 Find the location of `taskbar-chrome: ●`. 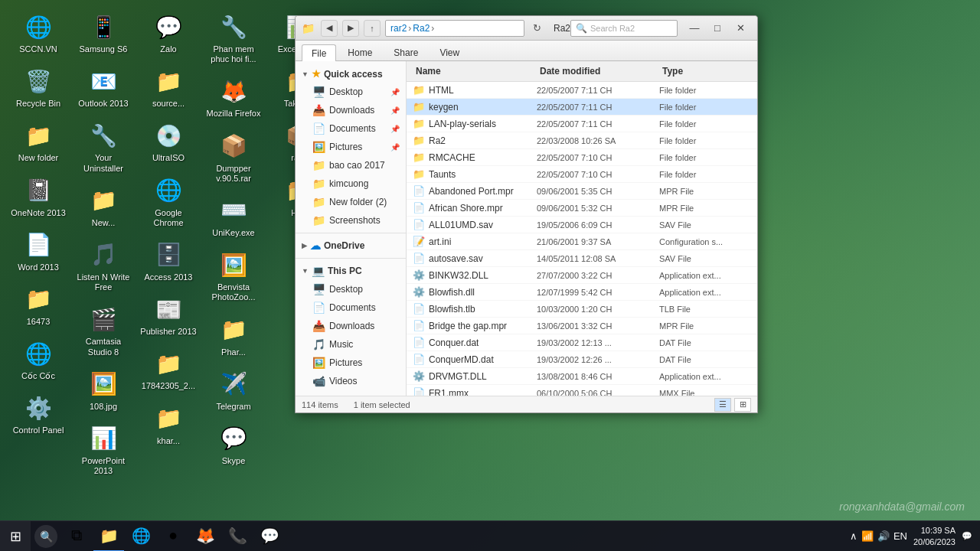

taskbar-chrome: ● is located at coordinates (173, 536).